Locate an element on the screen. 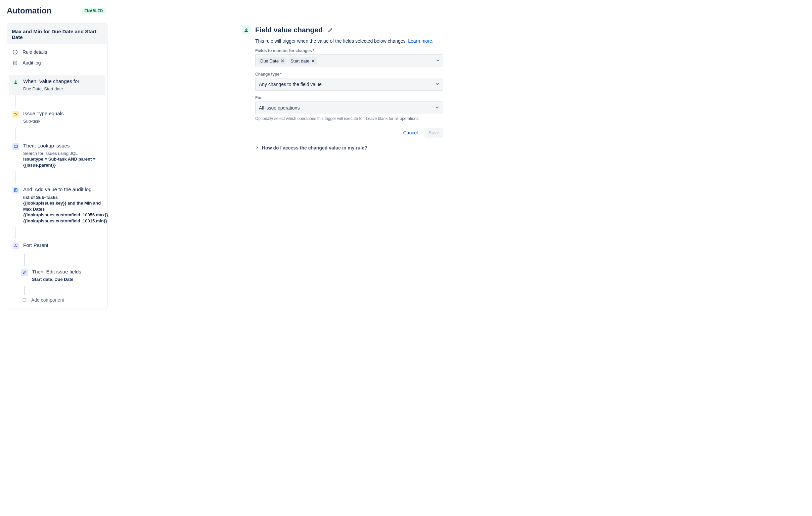  step-lookup-title: Then: Lookup issues is located at coordinates (63, 146).